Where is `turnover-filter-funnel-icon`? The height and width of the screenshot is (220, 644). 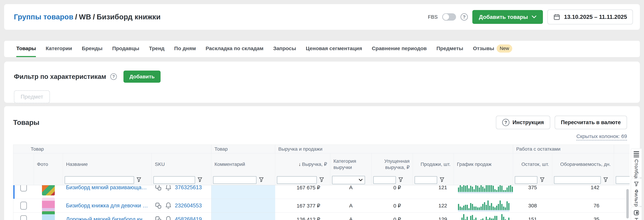 turnover-filter-funnel-icon is located at coordinates (606, 180).